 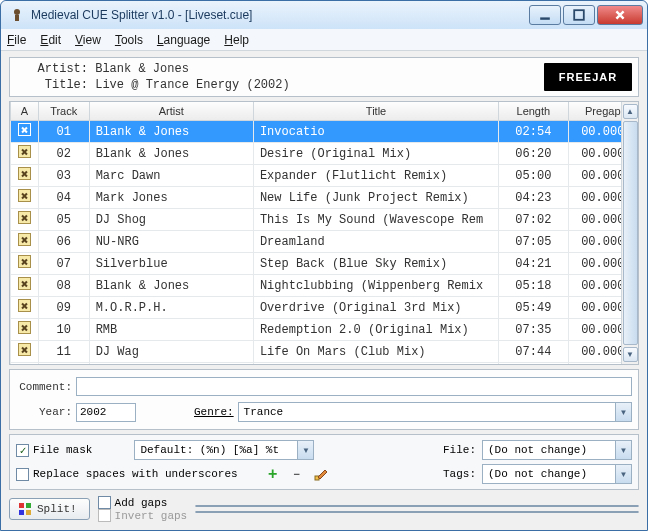 What do you see at coordinates (184, 40) in the screenshot?
I see `menu-language: Language` at bounding box center [184, 40].